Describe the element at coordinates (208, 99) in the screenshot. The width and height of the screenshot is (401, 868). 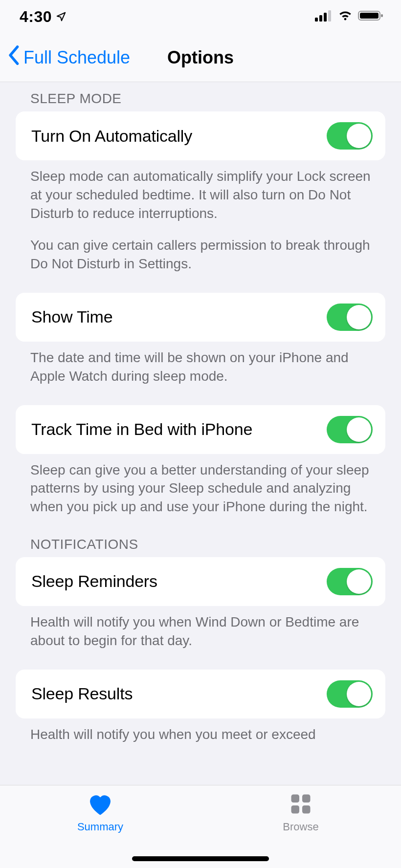
I see `section-header-sleep-mode: SLEEP MODE` at that location.